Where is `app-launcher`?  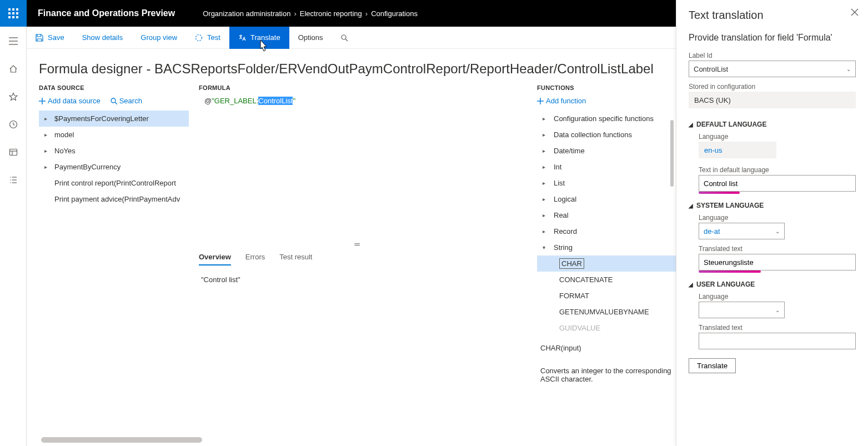 app-launcher is located at coordinates (13, 13).